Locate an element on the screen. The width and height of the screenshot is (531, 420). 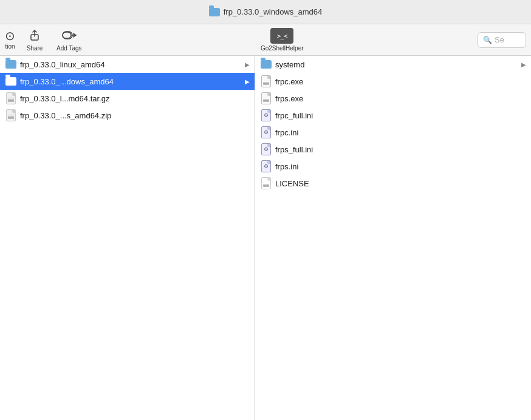
search-area: 🔍 Se is located at coordinates (502, 40).